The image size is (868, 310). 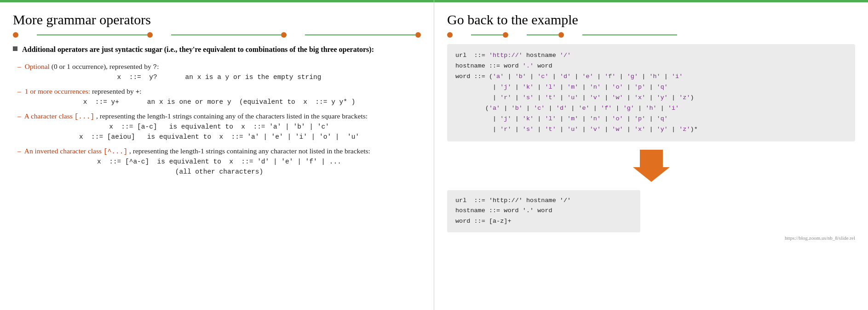 What do you see at coordinates (217, 1) in the screenshot?
I see `left-top-bar` at bounding box center [217, 1].